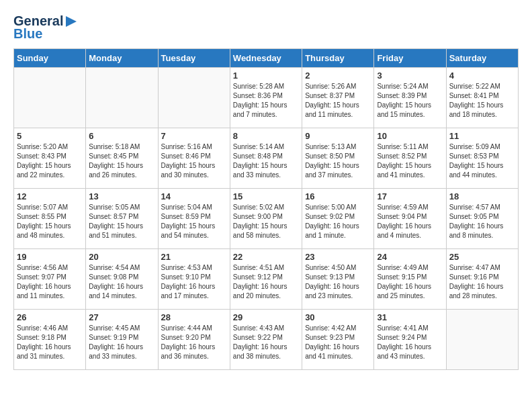 The image size is (532, 411). I want to click on cell-info: Sunrise: 4:42 AM Sunset: 9:23 PM Dayligh…, so click(338, 342).